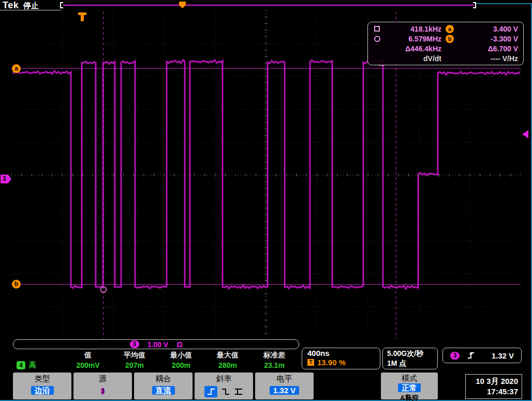  What do you see at coordinates (377, 29) in the screenshot?
I see `square-cursor-icon` at bounding box center [377, 29].